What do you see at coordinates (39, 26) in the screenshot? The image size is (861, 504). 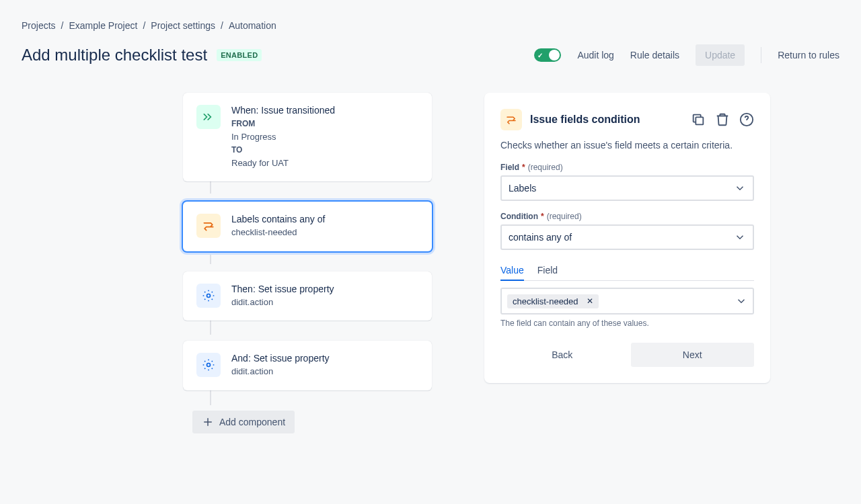 I see `breadcrumb-projects: Projects` at bounding box center [39, 26].